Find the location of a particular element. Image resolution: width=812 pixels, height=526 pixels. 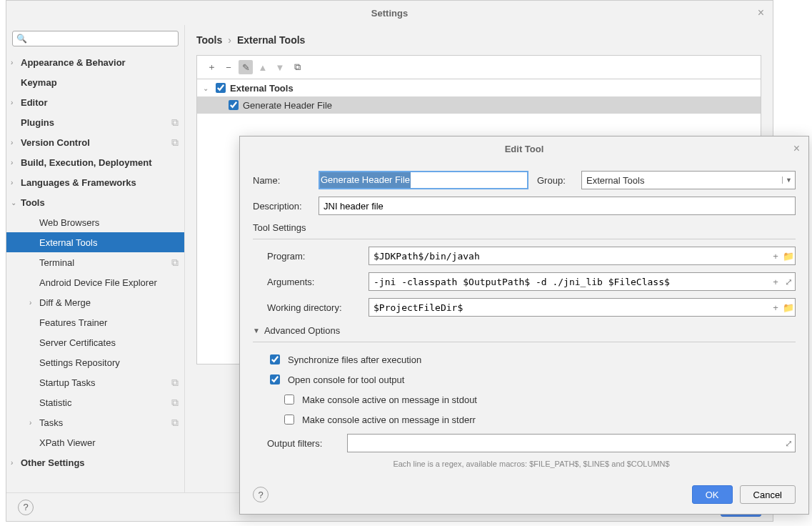

sidebar-item-label: Android Device File Explorer is located at coordinates (109, 283).